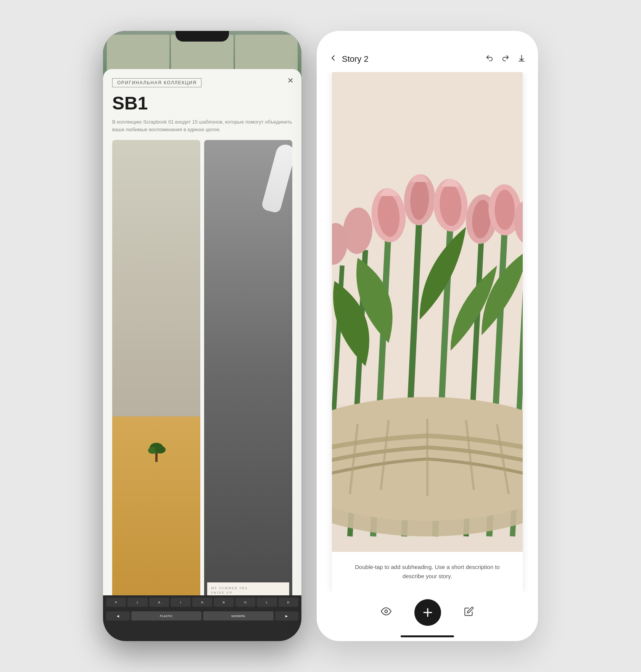 The image size is (641, 672). What do you see at coordinates (248, 588) in the screenshot?
I see `preview-main-text: my summer tra` at bounding box center [248, 588].